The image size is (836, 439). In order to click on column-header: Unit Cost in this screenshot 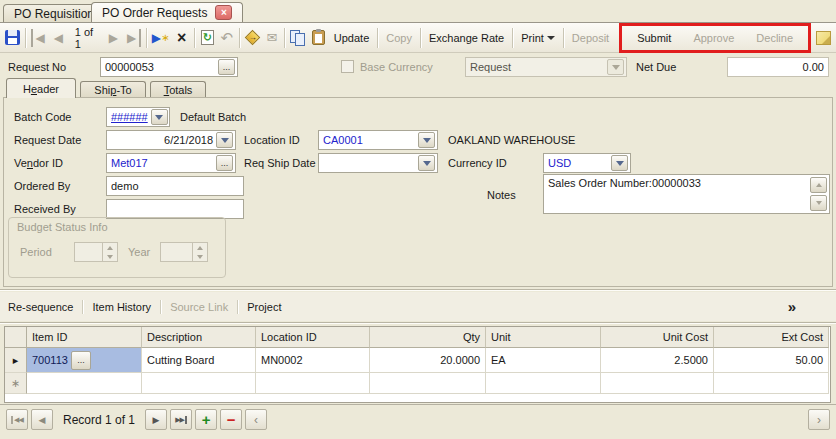, I will do `click(658, 338)`.